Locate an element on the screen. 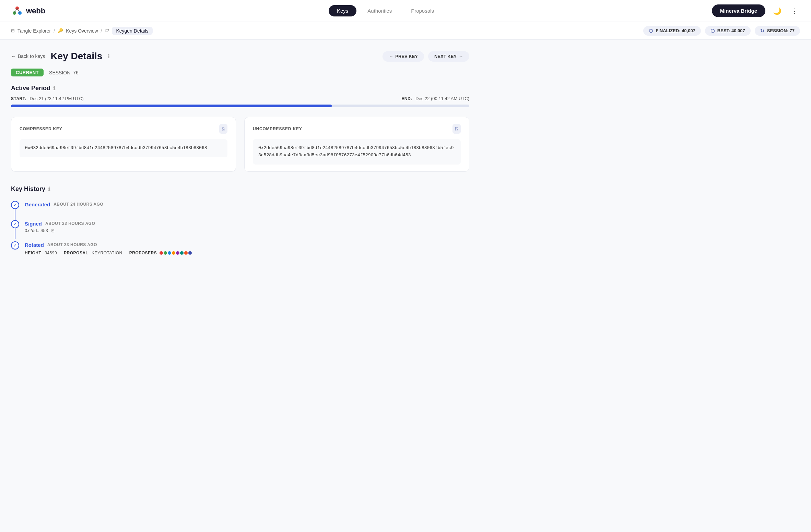 This screenshot has height=532, width=811. current-badge: CURRENT is located at coordinates (27, 73).